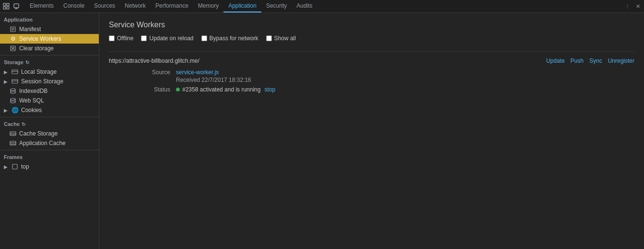 The image size is (644, 249). I want to click on sw-checkboxes: Offline Update on reload Bypass for netw…, so click(372, 38).